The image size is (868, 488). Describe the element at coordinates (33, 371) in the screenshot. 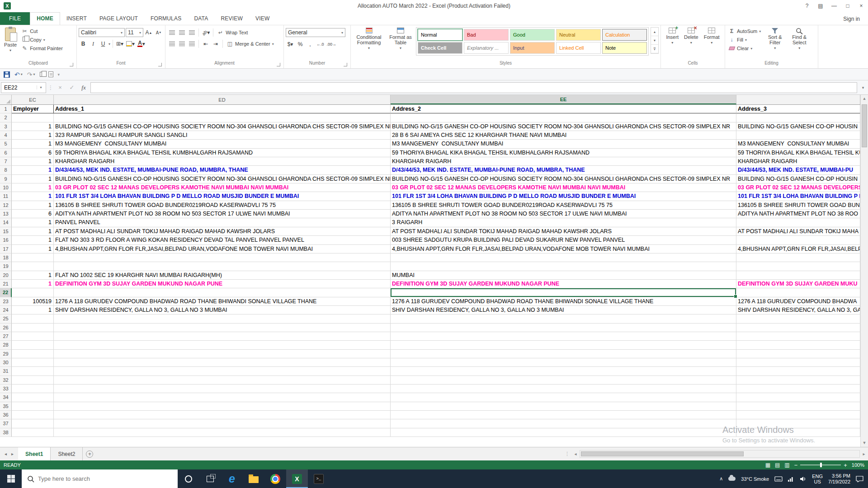

I see `cell-EC31` at that location.